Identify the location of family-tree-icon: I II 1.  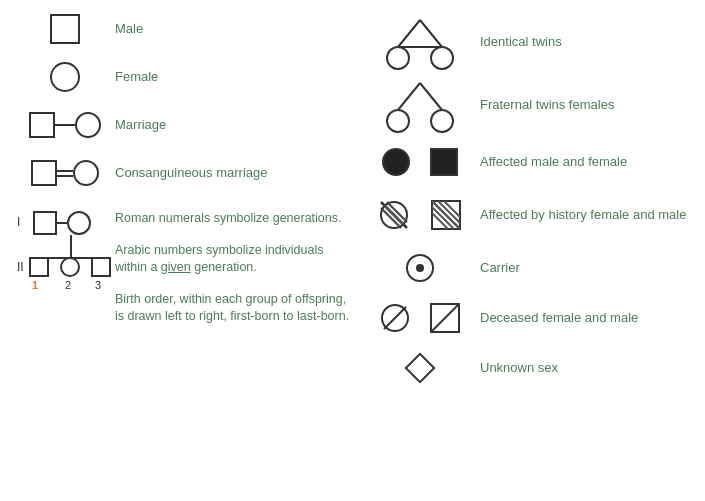
(65, 250).